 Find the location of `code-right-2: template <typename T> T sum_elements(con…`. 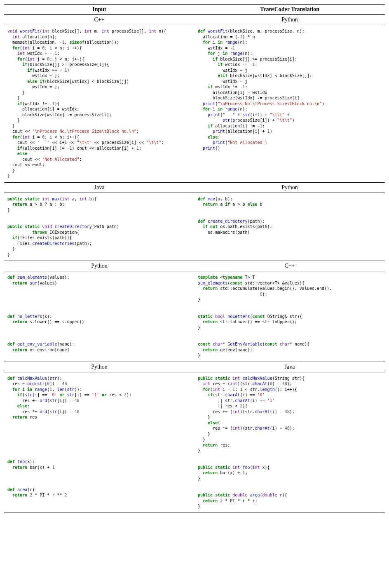

code-right-2: template <typename T> T sum_elements(con… is located at coordinates (290, 317).